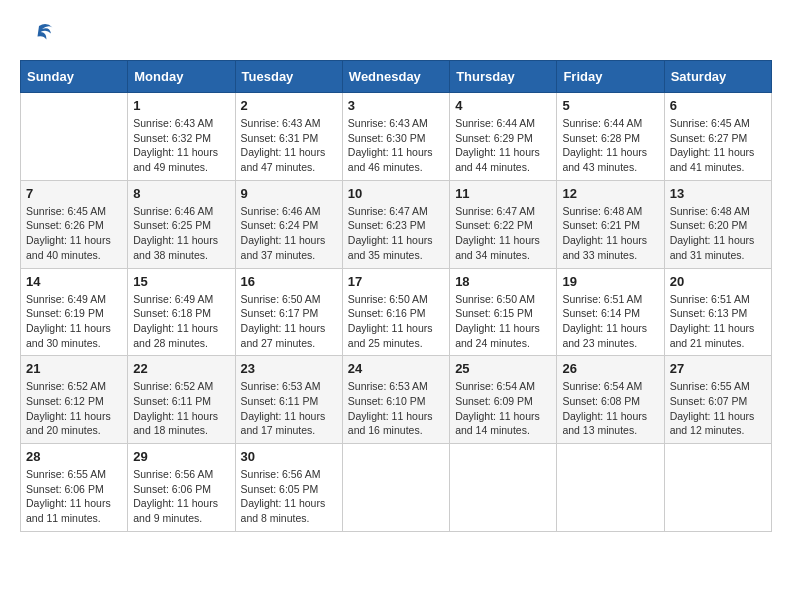  Describe the element at coordinates (288, 224) in the screenshot. I see `calendar-cell: 9Sunrise: 6:46 AM Sunset: 6:24 PM Daylig…` at that location.